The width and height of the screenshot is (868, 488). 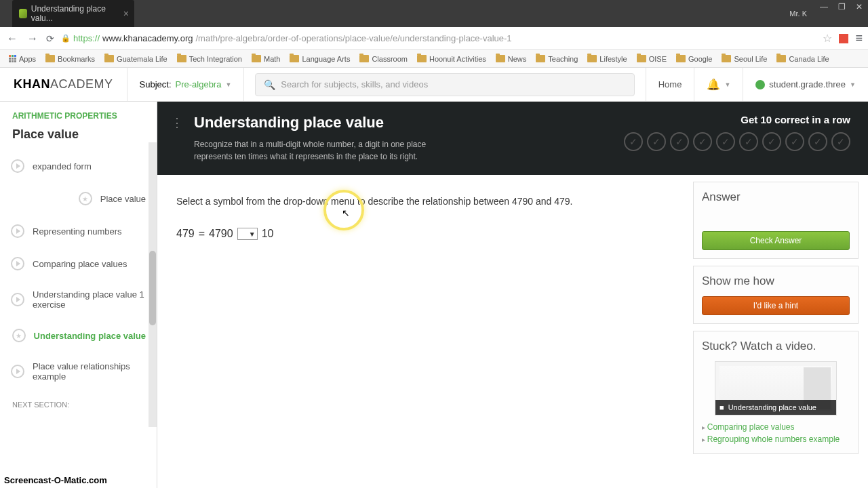 I want to click on bookmark-folder: Canada Life, so click(x=803, y=59).